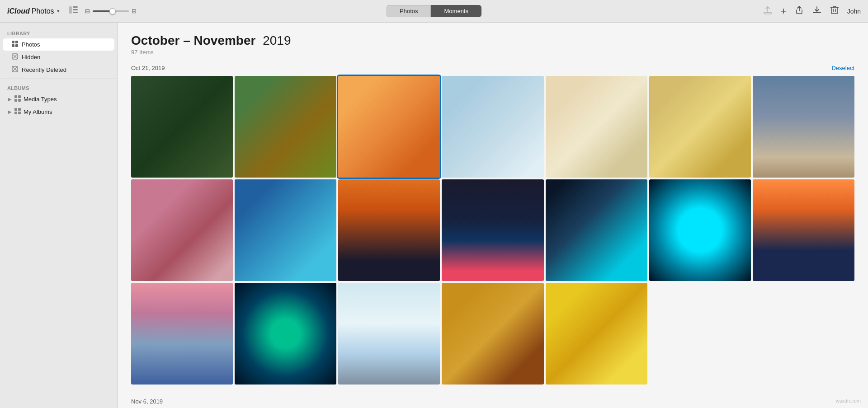 The width and height of the screenshot is (868, 408). I want to click on logo-icloud-text: iCloud, so click(19, 11).